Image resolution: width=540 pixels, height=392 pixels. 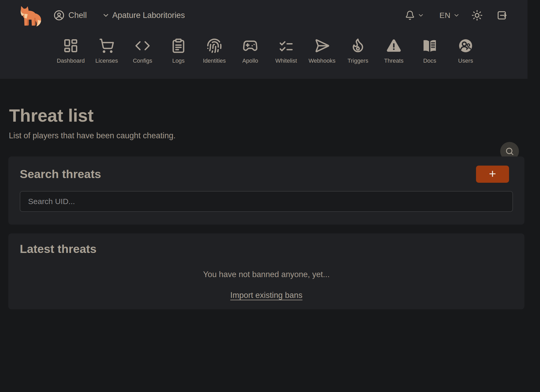 I want to click on add-threat-button: +, so click(x=493, y=174).